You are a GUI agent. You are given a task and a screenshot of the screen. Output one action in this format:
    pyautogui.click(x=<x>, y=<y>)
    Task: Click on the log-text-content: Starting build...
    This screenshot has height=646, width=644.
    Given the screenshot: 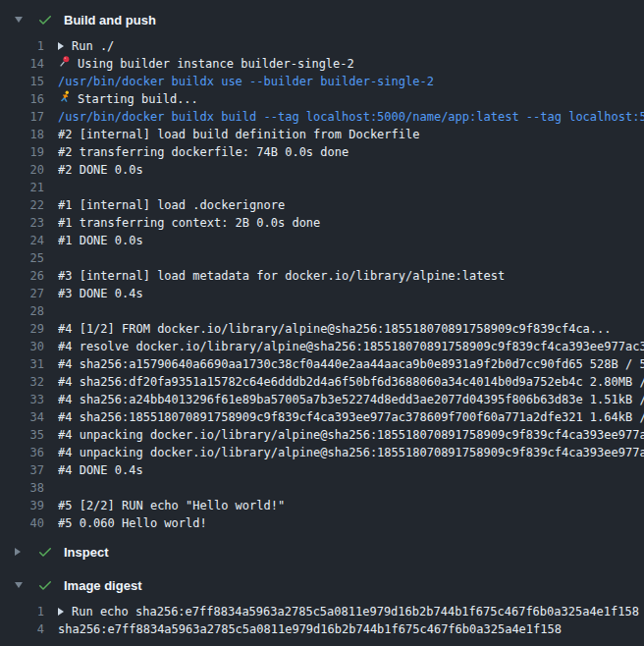 What is the action you would take?
    pyautogui.click(x=137, y=99)
    